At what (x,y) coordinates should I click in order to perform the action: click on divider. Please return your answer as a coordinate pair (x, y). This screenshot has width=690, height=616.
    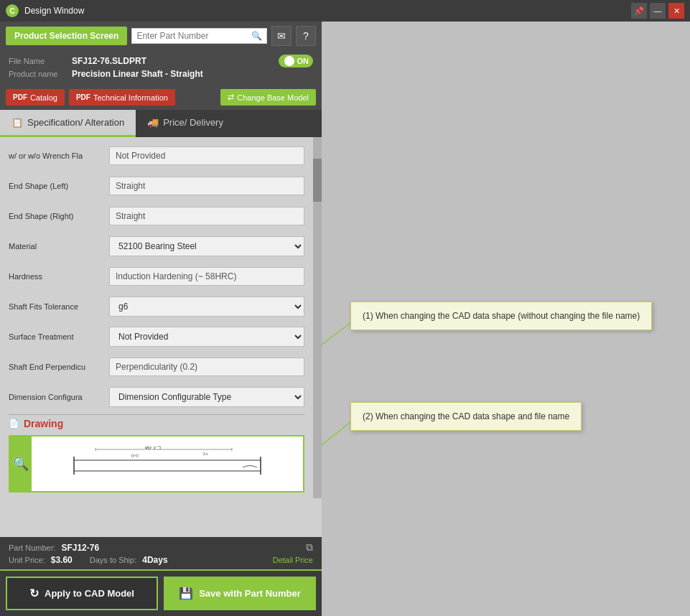
    Looking at the image, I should click on (157, 415).